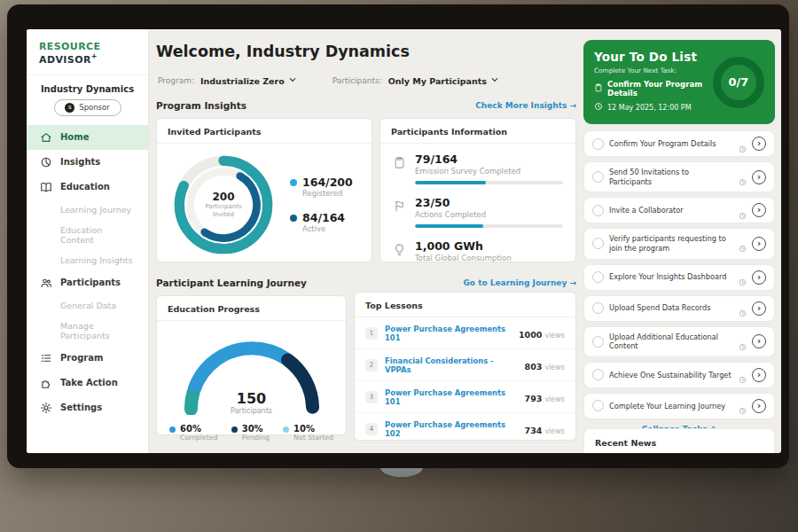 This screenshot has width=798, height=532. What do you see at coordinates (489, 171) in the screenshot?
I see `metric-label: Emission Survey Completed` at bounding box center [489, 171].